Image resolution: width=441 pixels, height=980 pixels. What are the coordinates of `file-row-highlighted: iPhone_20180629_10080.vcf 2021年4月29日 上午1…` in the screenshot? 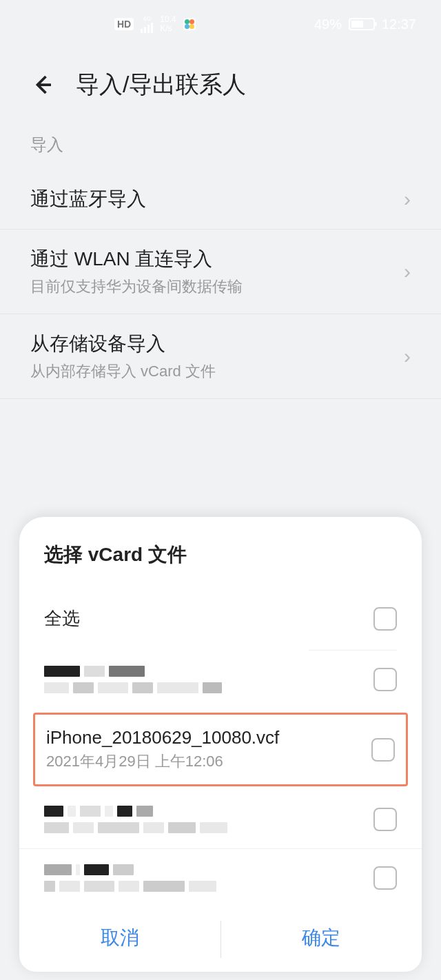 It's located at (220, 750).